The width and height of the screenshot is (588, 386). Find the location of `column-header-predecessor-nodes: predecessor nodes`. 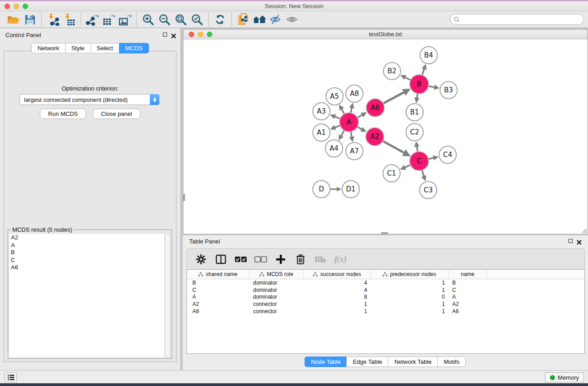

column-header-predecessor-nodes: predecessor nodes is located at coordinates (410, 274).